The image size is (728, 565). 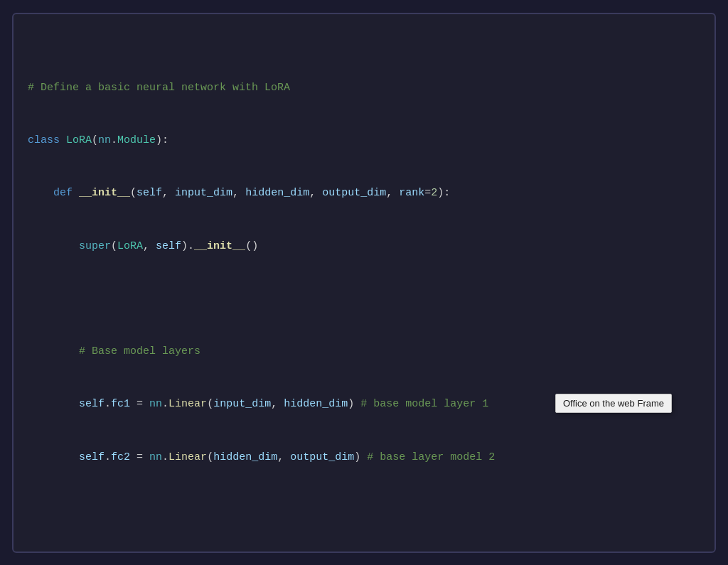 I want to click on line-2: class LoRA(nn.Module):, so click(x=364, y=141).